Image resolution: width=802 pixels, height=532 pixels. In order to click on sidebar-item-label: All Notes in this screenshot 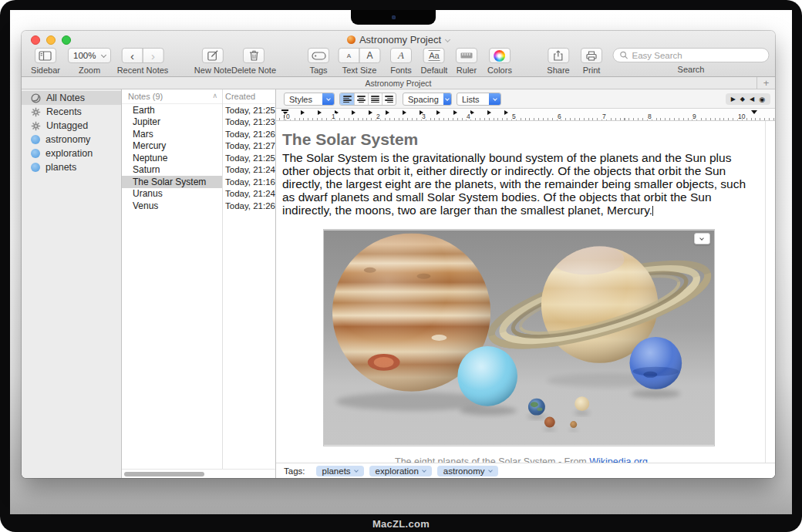, I will do `click(66, 98)`.